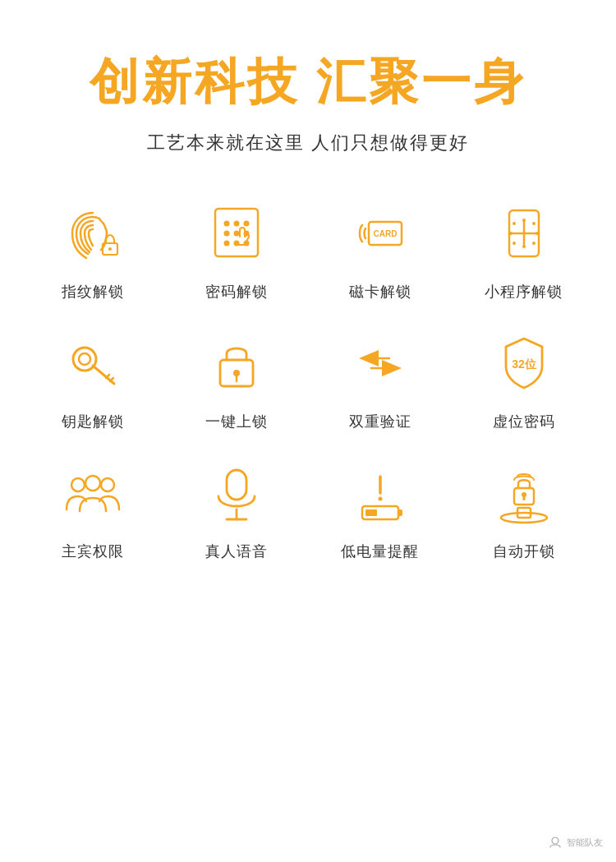 This screenshot has height=862, width=616. What do you see at coordinates (524, 551) in the screenshot?
I see `auto-label: 自动开锁` at bounding box center [524, 551].